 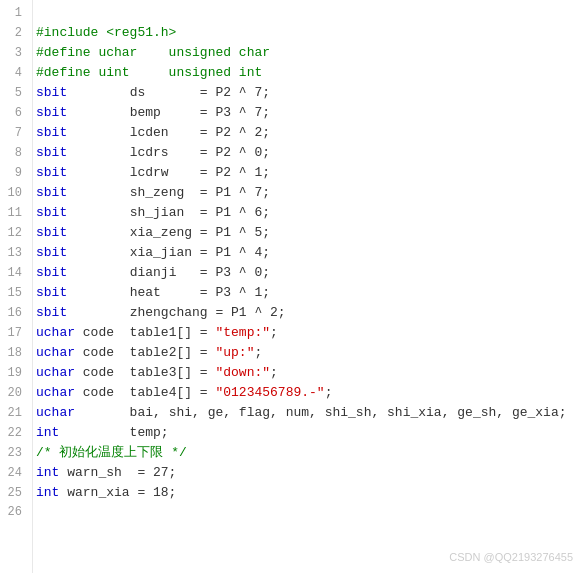 I want to click on line-content: sbit xia_zeng = P1 ^ 5;, so click(x=308, y=232).